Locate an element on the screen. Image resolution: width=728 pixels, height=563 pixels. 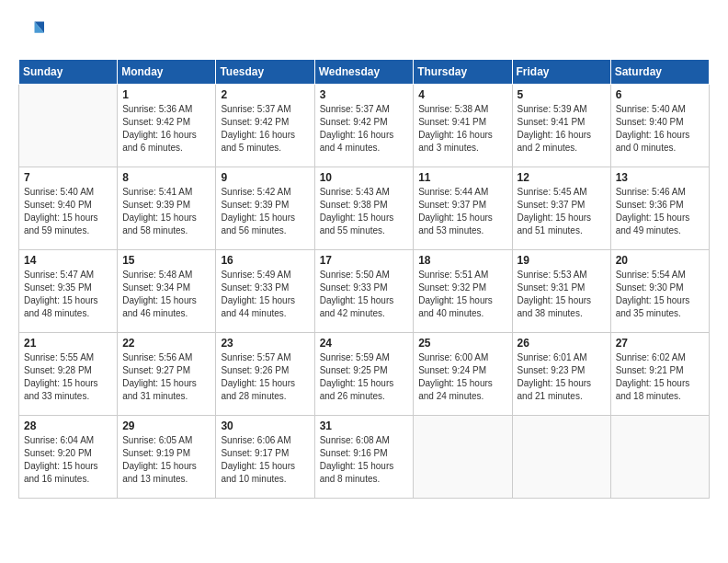
day-info: Sunrise: 6:08 AM Sunset: 9:16 PM Dayligh… is located at coordinates (364, 460).